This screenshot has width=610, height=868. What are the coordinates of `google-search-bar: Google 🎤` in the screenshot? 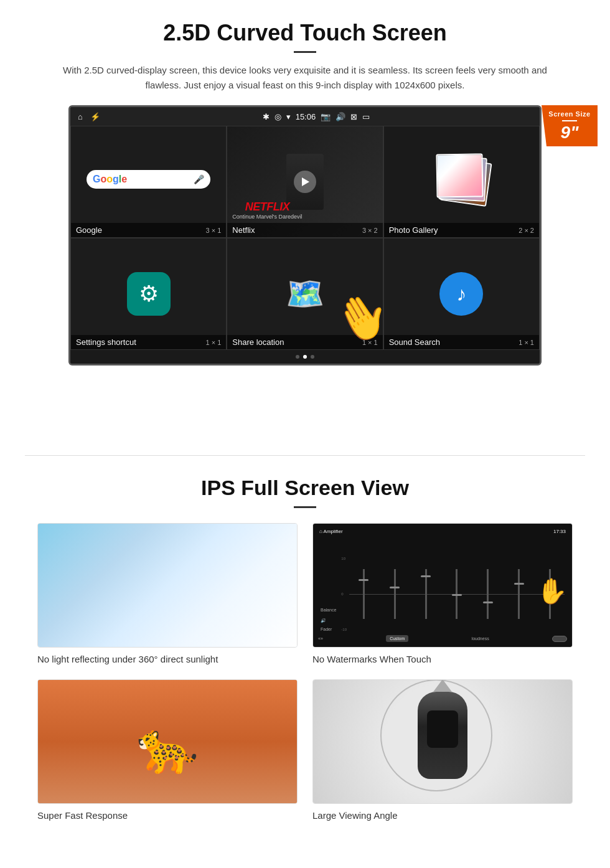 It's located at (148, 179).